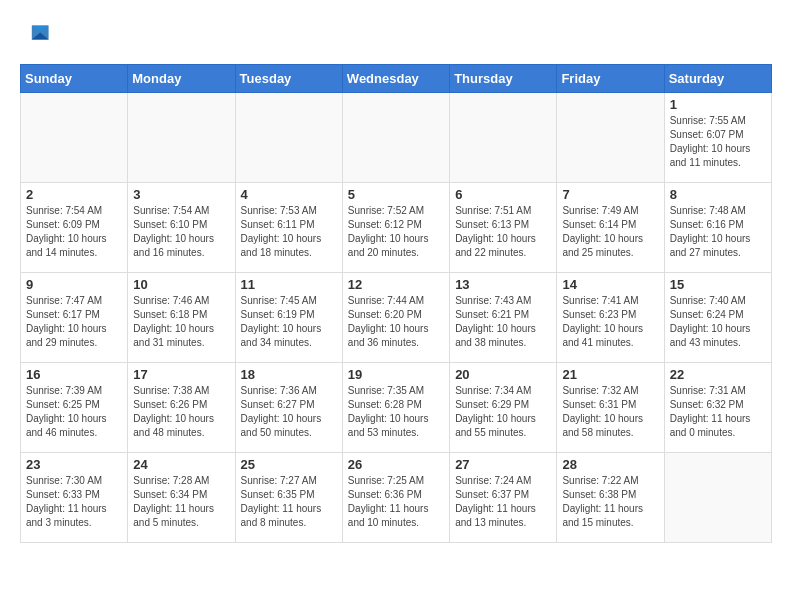 This screenshot has height=612, width=792. What do you see at coordinates (74, 228) in the screenshot?
I see `calendar-cell: 2Sunrise: 7:54 AM Sunset: 6:09 PM Daylig…` at bounding box center [74, 228].